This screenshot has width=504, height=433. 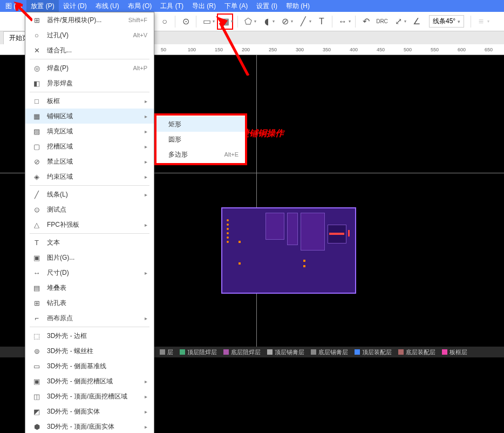 What do you see at coordinates (286, 352) in the screenshot?
I see `layer-tab: 顶层锡膏层` at bounding box center [286, 352].